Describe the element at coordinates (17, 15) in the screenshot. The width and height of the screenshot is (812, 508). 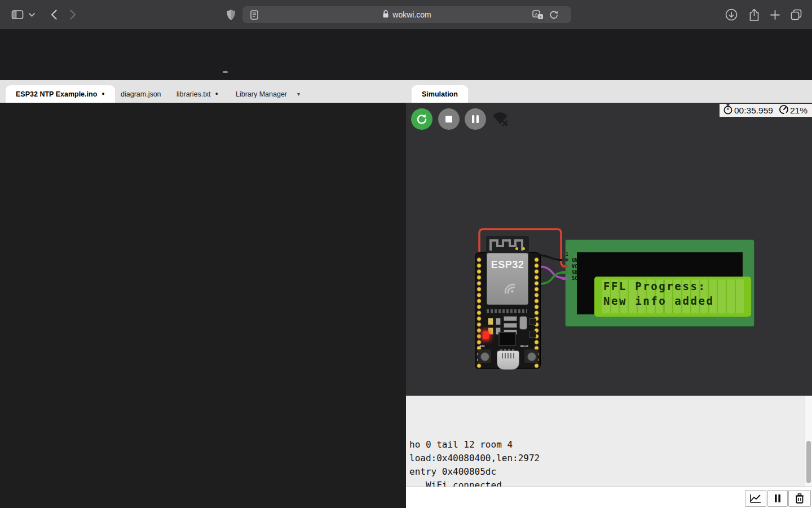
I see `sidebar-toggle-icon` at that location.